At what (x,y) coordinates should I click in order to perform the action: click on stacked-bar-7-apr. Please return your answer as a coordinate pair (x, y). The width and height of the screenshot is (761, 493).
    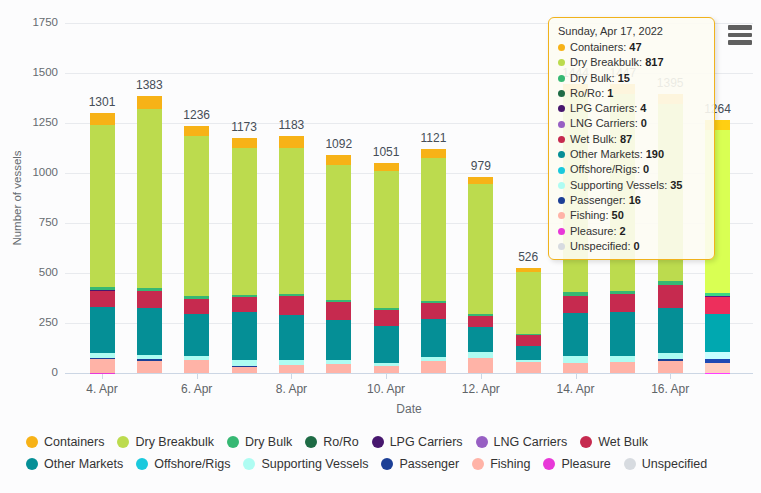
    Looking at the image, I should click on (244, 256).